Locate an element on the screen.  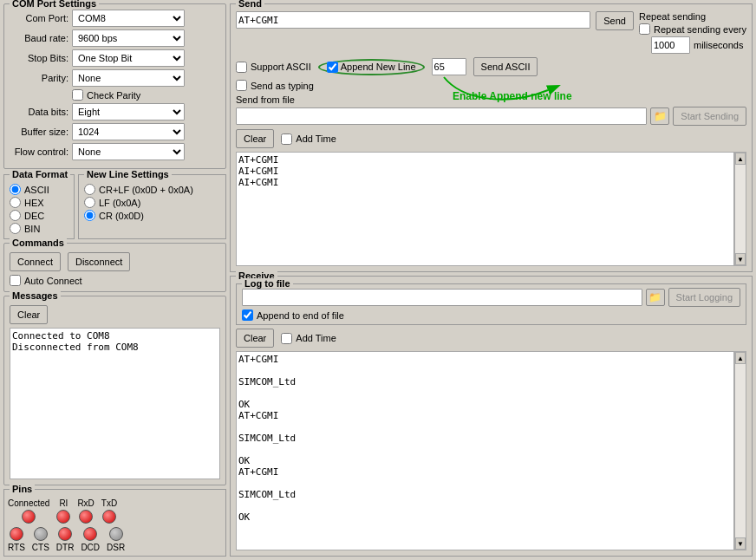
messages-title: Messages is located at coordinates (35, 296).